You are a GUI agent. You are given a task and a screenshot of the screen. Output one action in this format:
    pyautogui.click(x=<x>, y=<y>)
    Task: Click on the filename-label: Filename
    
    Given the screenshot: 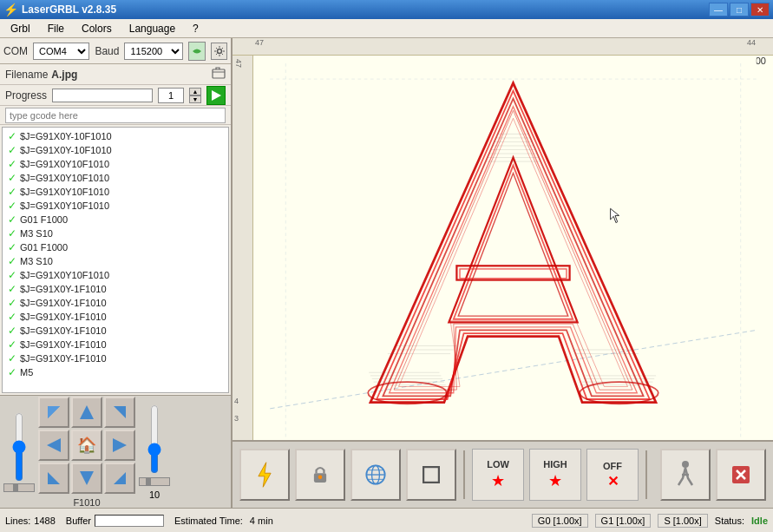 What is the action you would take?
    pyautogui.click(x=26, y=75)
    